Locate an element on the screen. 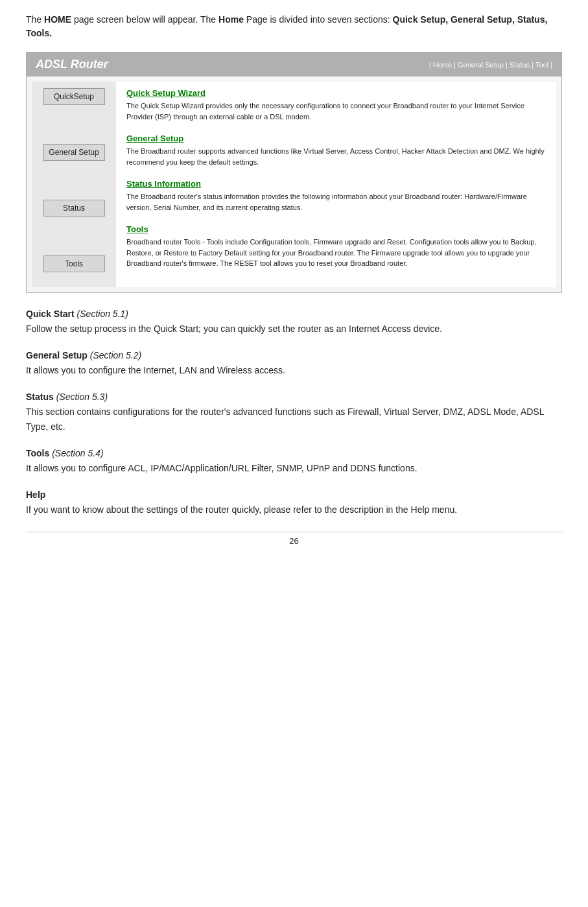 Image resolution: width=588 pixels, height=907 pixels. body-section-title-3: Tools (Section 5.4) is located at coordinates (294, 453).